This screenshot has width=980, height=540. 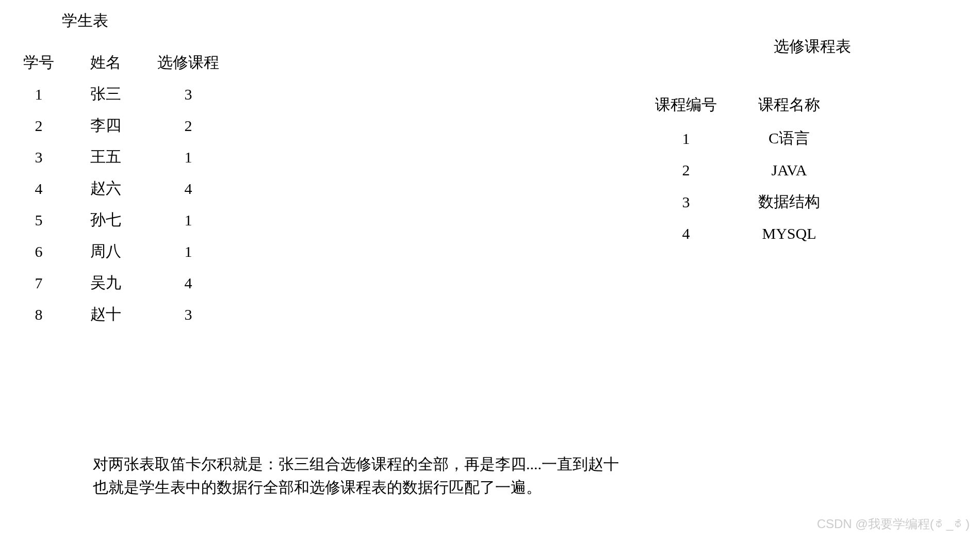 What do you see at coordinates (39, 94) in the screenshot?
I see `student-id-cell: 1` at bounding box center [39, 94].